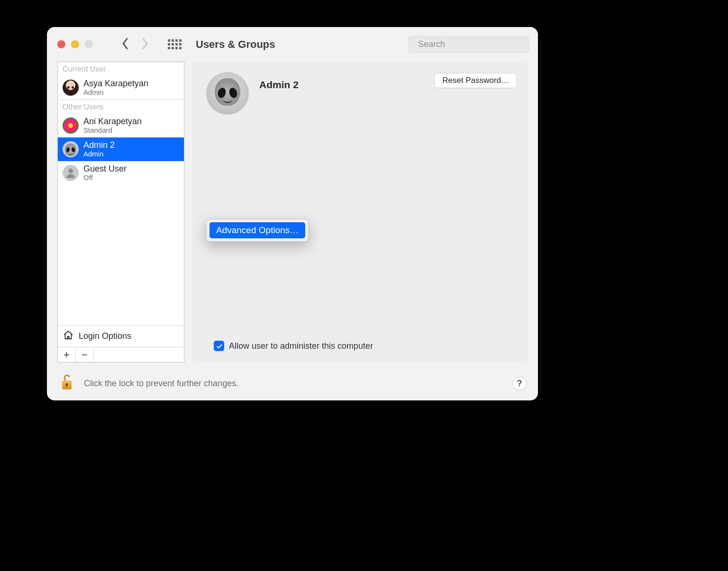 The height and width of the screenshot is (571, 728). I want to click on show-all-button, so click(174, 45).